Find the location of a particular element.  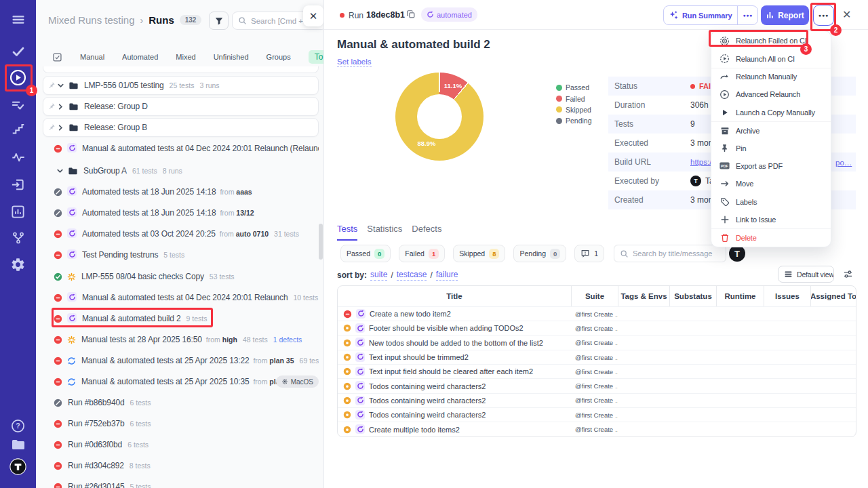

col-header-title: Title is located at coordinates (454, 296).